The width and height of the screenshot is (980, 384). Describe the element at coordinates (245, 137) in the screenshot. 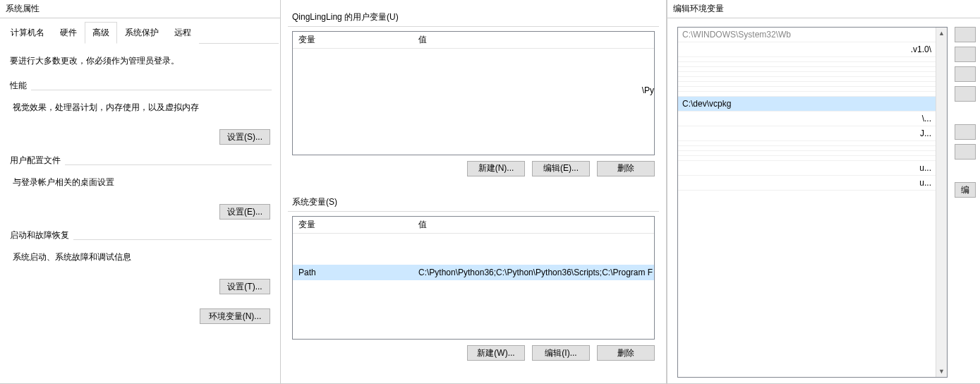

I see `performance-settings-button: 设置(S)...` at that location.